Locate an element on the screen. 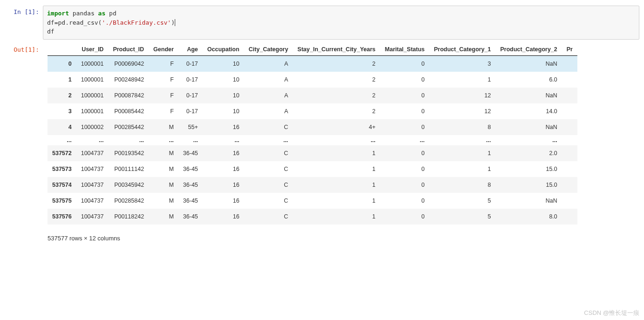 The image size is (644, 320). row-index: ... is located at coordinates (62, 140).